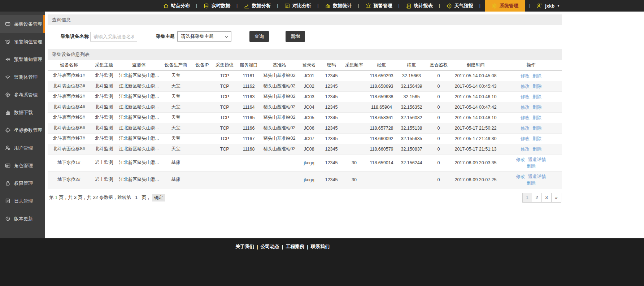  I want to click on confirm-jump-button: 确定, so click(159, 198).